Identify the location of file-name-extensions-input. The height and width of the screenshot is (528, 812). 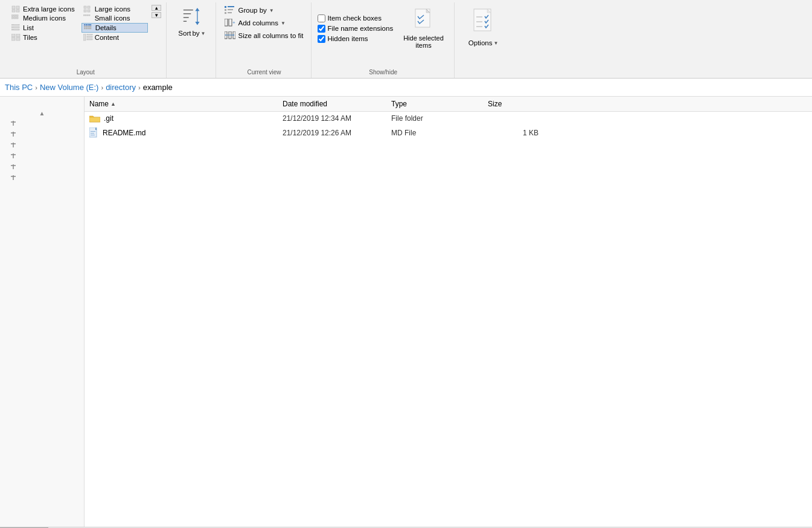
(321, 29).